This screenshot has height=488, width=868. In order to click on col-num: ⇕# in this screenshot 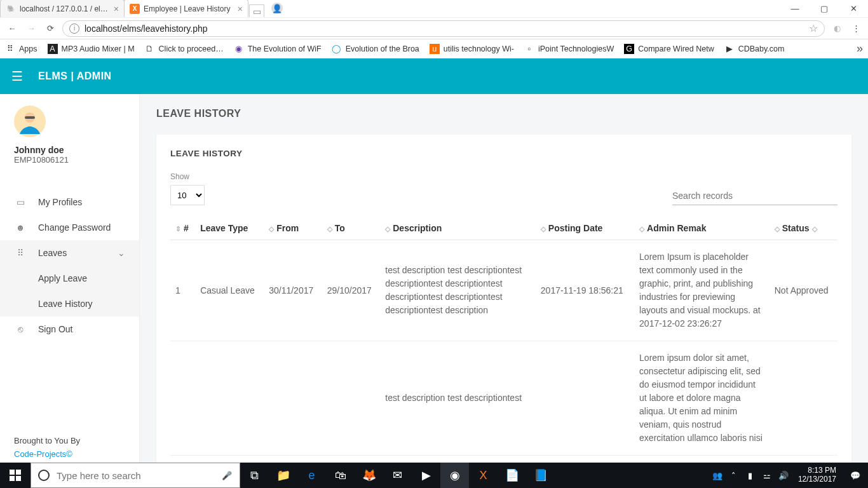, I will do `click(183, 229)`.